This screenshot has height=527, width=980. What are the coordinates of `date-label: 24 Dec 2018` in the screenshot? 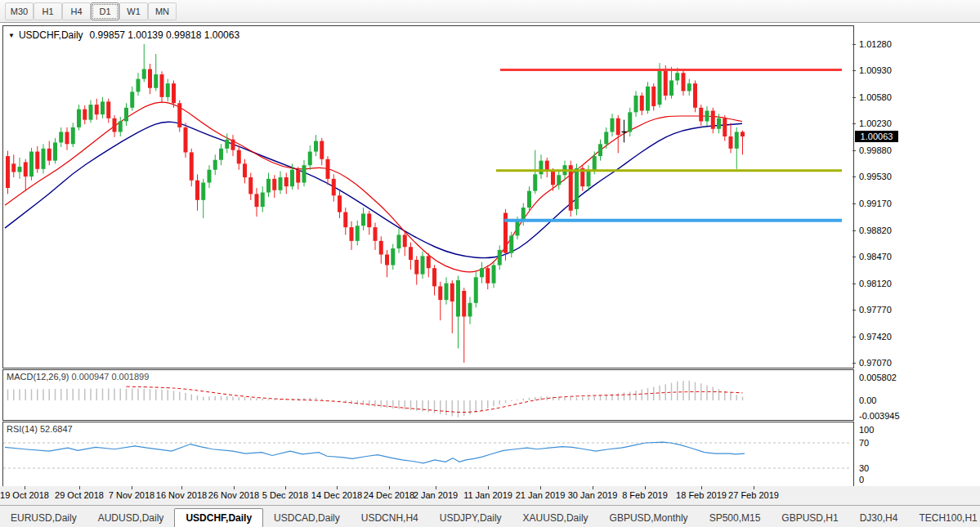 It's located at (389, 495).